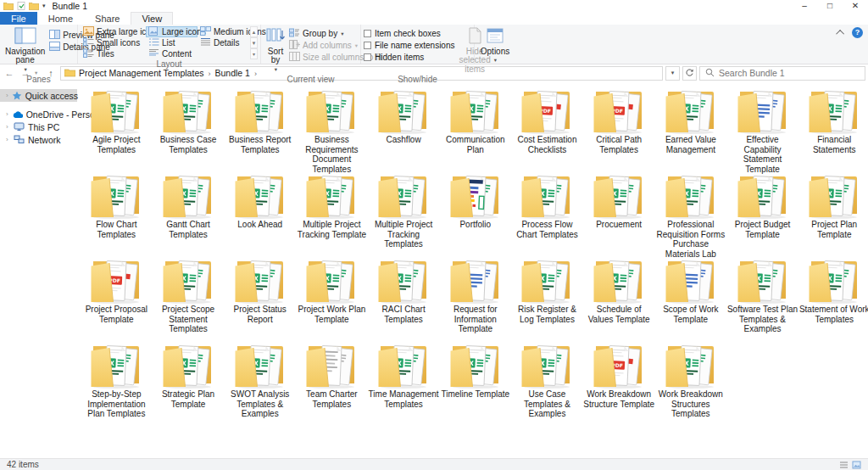  Describe the element at coordinates (114, 32) in the screenshot. I see `layout-option-extra-large-icons: Extra large icons` at that location.